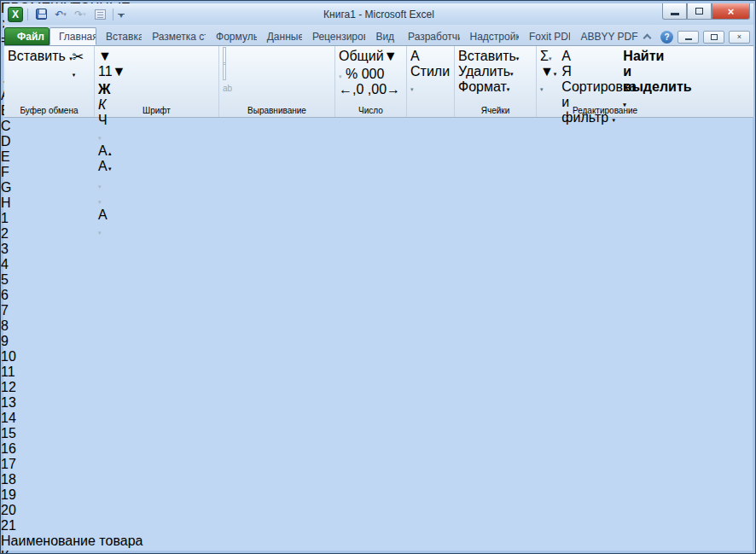 The image size is (756, 554). What do you see at coordinates (79, 56) in the screenshot?
I see `cut-button: ✂` at bounding box center [79, 56].